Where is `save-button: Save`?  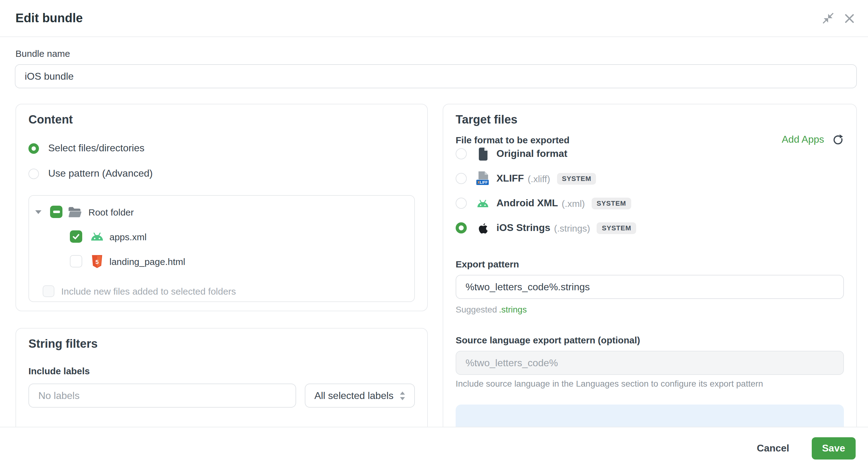 save-button: Save is located at coordinates (834, 448).